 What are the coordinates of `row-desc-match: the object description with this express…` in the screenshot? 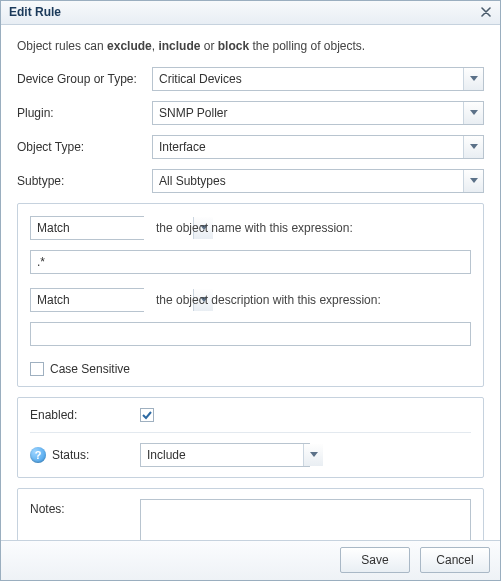 It's located at (250, 300).